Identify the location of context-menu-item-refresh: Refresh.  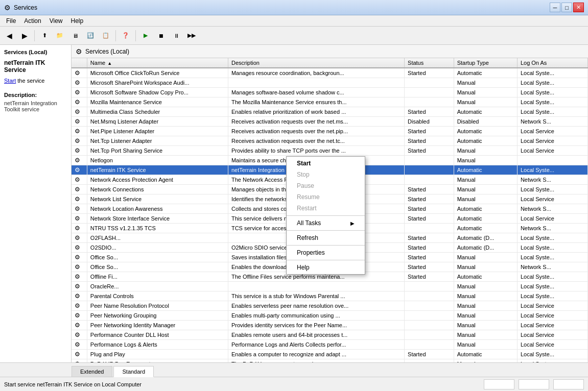
(326, 238).